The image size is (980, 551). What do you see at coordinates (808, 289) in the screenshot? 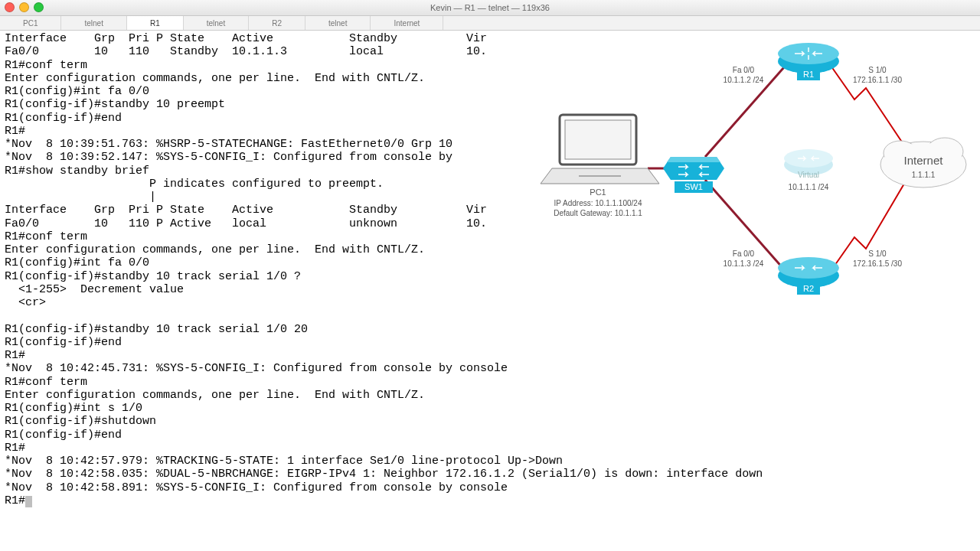
I see `r2-label: R2` at bounding box center [808, 289].